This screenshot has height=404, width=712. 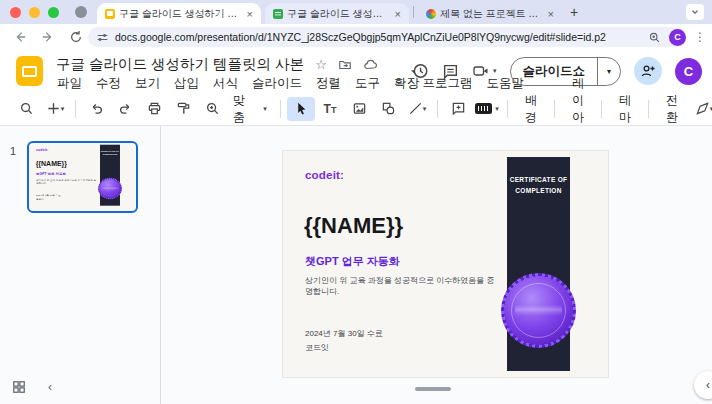 What do you see at coordinates (609, 72) in the screenshot?
I see `slideshow-options-icon: ▾` at bounding box center [609, 72].